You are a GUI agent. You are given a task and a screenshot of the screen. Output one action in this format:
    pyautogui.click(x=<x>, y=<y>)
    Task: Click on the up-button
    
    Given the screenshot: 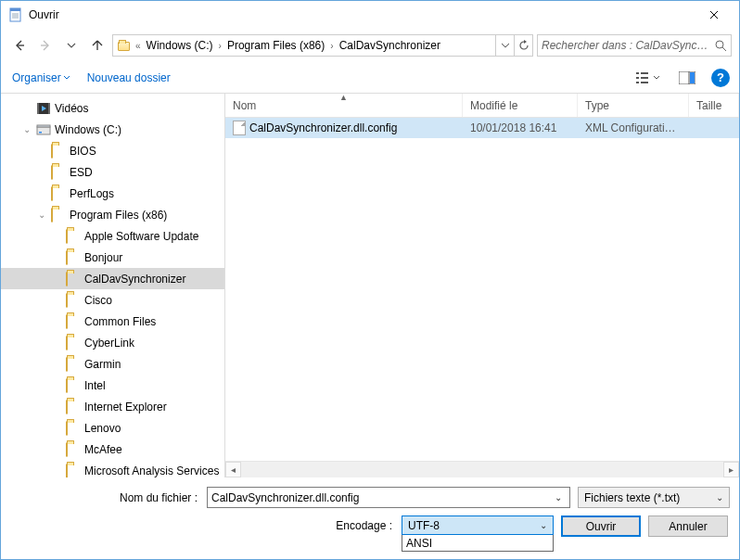 What is the action you would take?
    pyautogui.click(x=97, y=45)
    